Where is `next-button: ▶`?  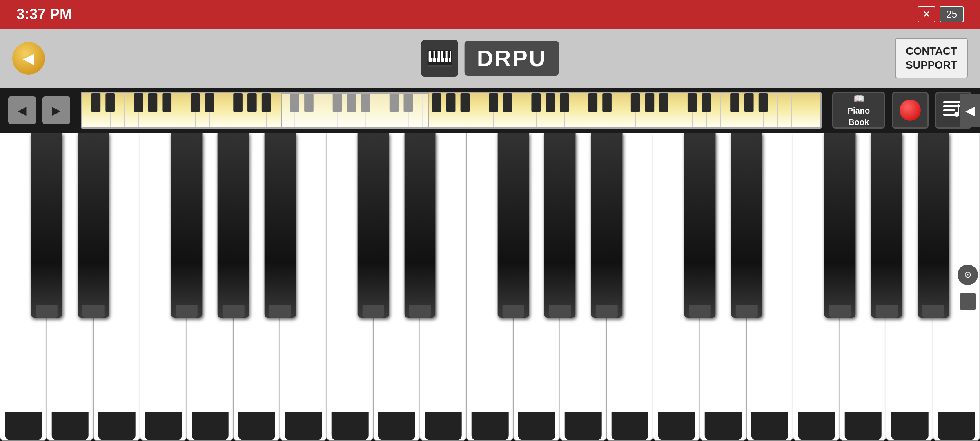 next-button: ▶ is located at coordinates (56, 110).